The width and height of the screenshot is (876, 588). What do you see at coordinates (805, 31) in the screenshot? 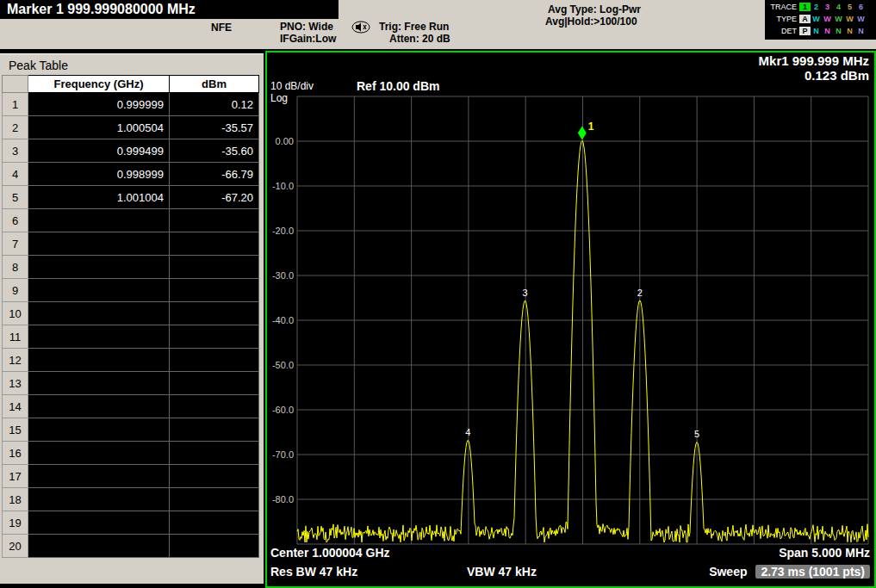
I see `trace-cell: P` at bounding box center [805, 31].